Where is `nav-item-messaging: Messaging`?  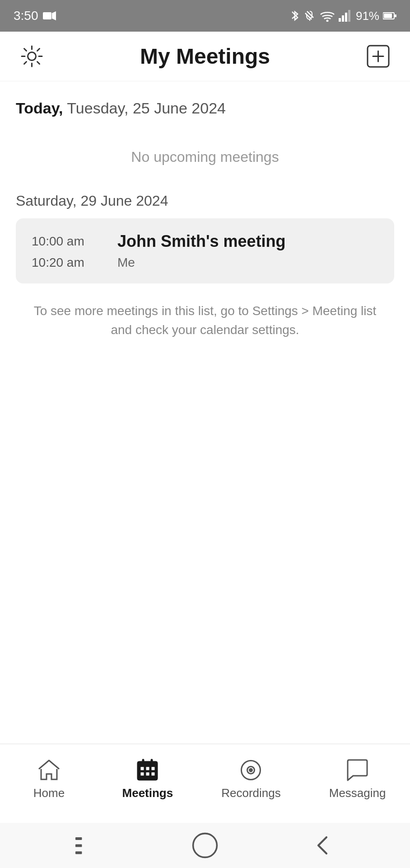 nav-item-messaging: Messaging is located at coordinates (358, 779).